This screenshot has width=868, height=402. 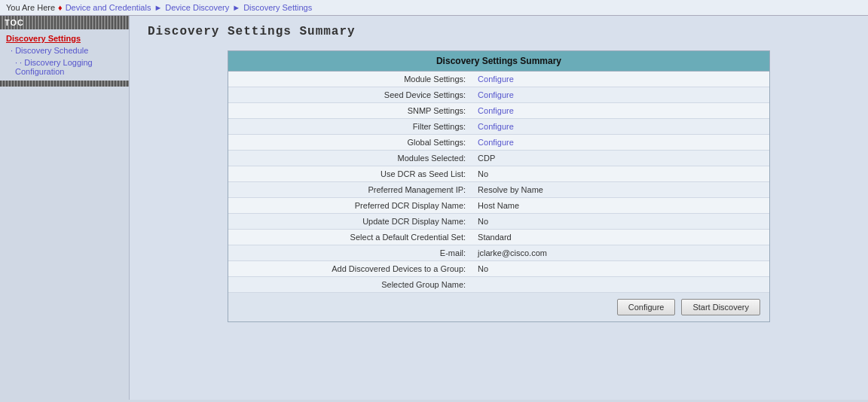 I want to click on footer-row: ConfigureStart Discovery, so click(x=499, y=307).